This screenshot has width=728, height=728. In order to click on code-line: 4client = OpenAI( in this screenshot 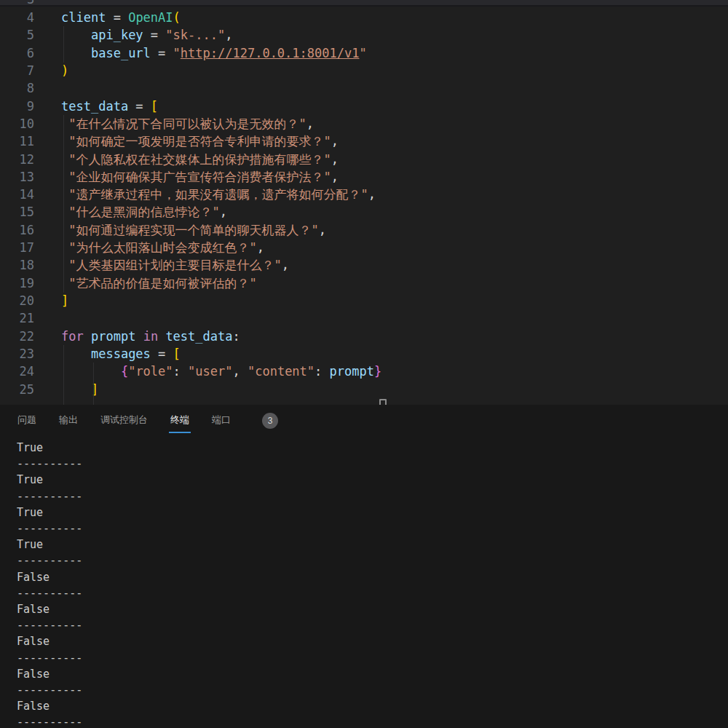, I will do `click(364, 17)`.